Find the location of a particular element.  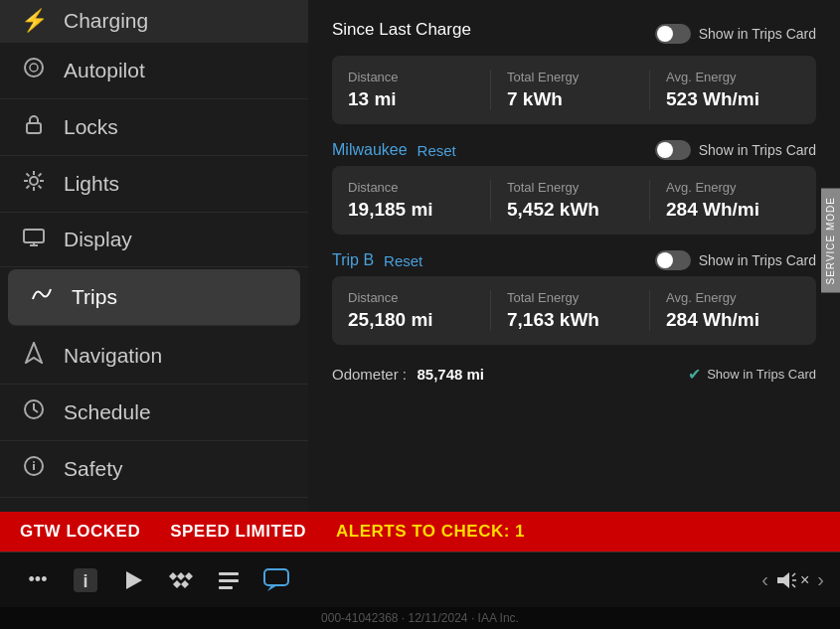

trip-b-reset-button: Reset is located at coordinates (404, 260).